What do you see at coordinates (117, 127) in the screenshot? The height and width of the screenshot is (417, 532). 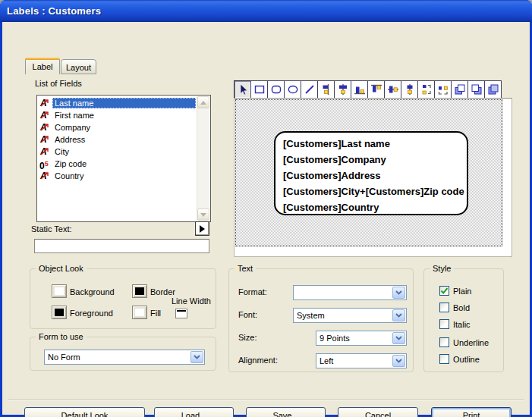 I see `field-item-company: A Company` at bounding box center [117, 127].